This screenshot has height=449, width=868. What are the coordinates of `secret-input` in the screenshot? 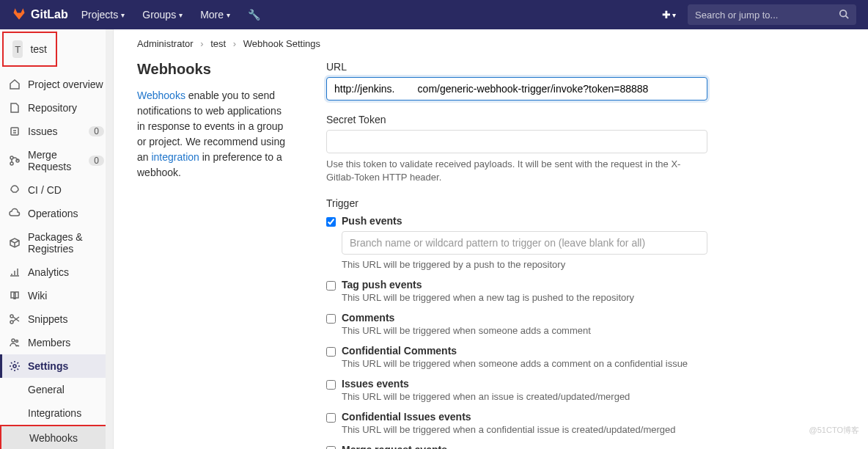 It's located at (517, 142).